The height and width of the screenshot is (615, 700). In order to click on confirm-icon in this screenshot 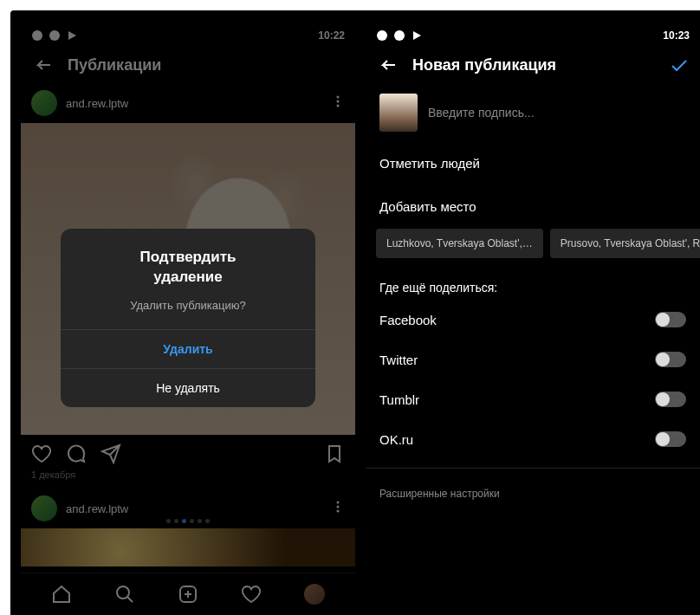, I will do `click(678, 65)`.